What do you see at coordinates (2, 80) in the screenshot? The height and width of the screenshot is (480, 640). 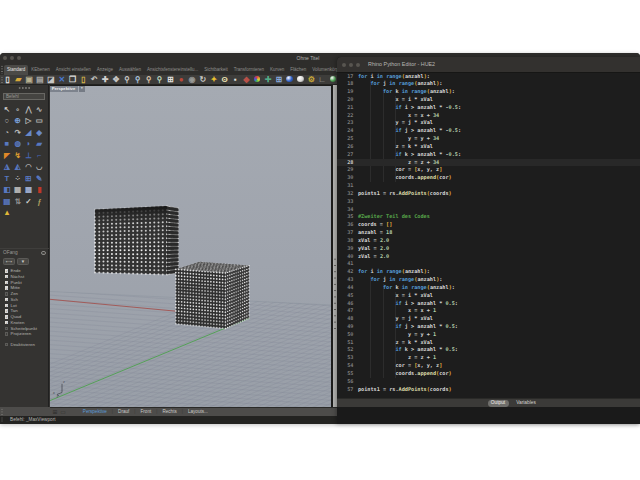 I see `toolbar-drag-handle` at bounding box center [2, 80].